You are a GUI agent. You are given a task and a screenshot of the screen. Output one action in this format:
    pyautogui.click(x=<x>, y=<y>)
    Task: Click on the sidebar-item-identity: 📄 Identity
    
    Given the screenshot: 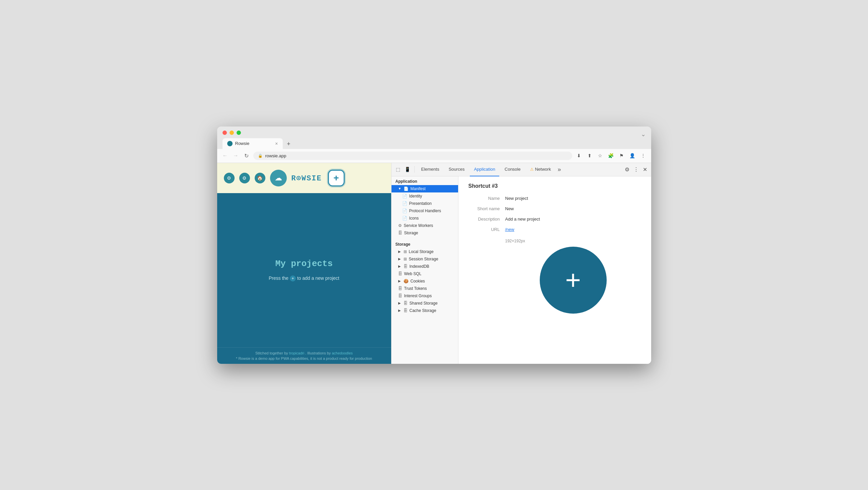 What is the action you would take?
    pyautogui.click(x=425, y=196)
    